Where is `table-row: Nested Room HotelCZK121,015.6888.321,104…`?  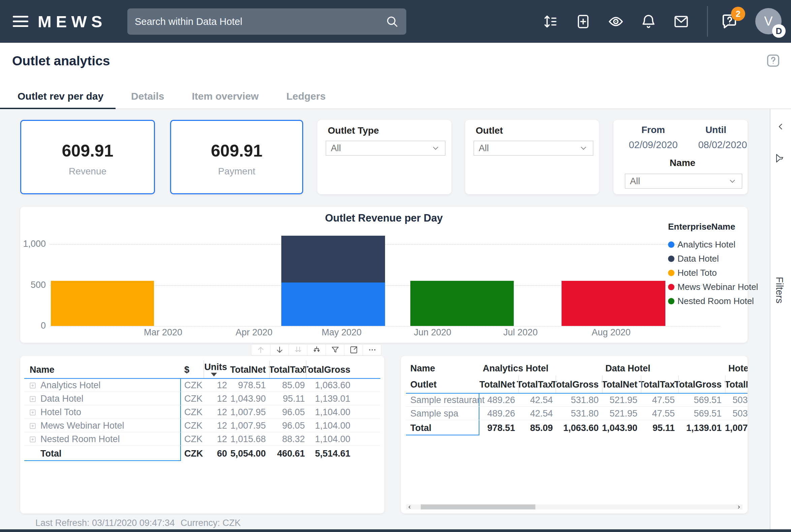
table-row: Nested Room HotelCZK121,015.6888.321,104… is located at coordinates (202, 439).